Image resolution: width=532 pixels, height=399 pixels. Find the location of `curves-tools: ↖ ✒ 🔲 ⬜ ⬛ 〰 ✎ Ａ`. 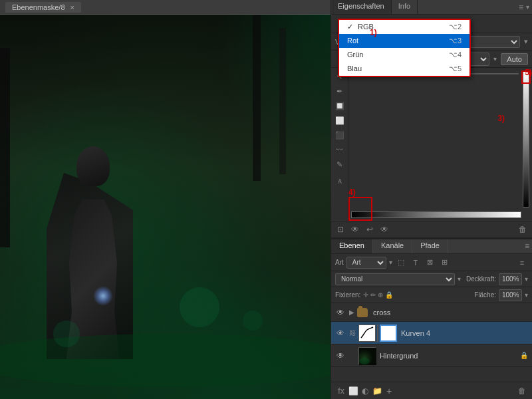

curves-tools: ↖ ✒ 🔲 ⬜ ⬛ 〰 ✎ Ａ is located at coordinates (340, 144).